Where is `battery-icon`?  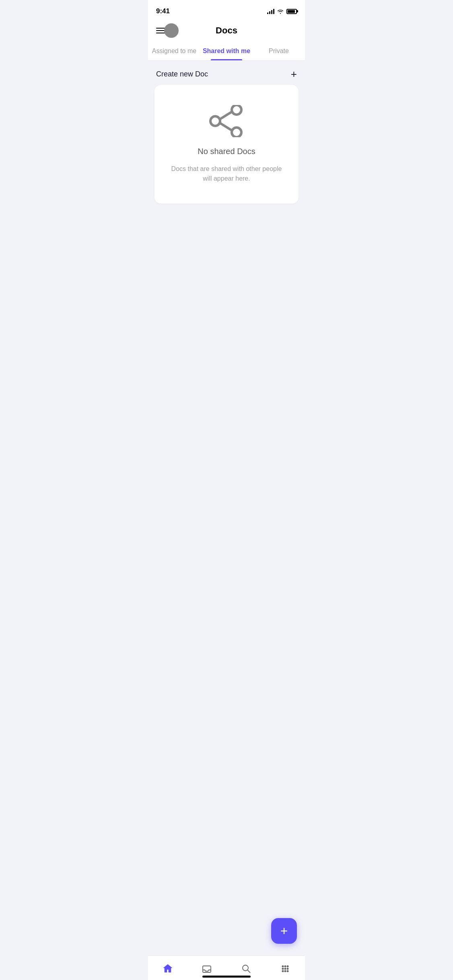 battery-icon is located at coordinates (292, 11).